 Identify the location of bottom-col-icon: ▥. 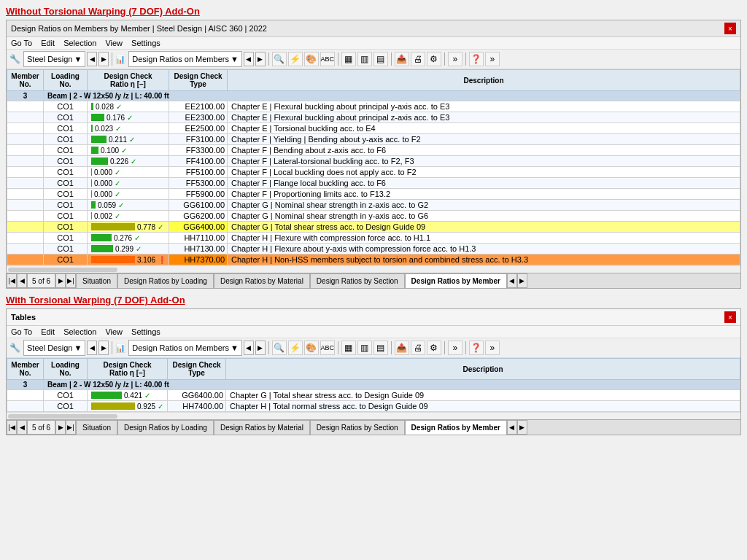
(365, 348).